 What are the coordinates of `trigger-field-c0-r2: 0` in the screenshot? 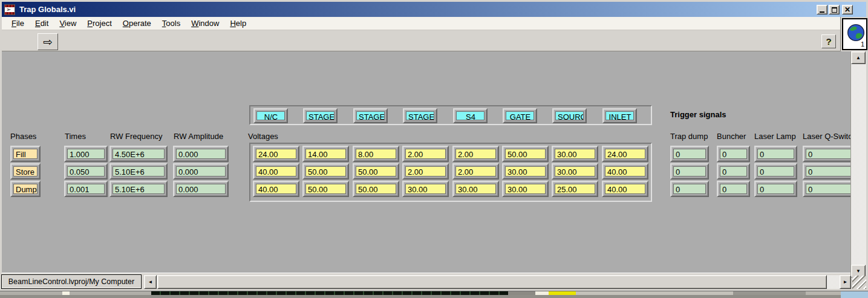 It's located at (690, 189).